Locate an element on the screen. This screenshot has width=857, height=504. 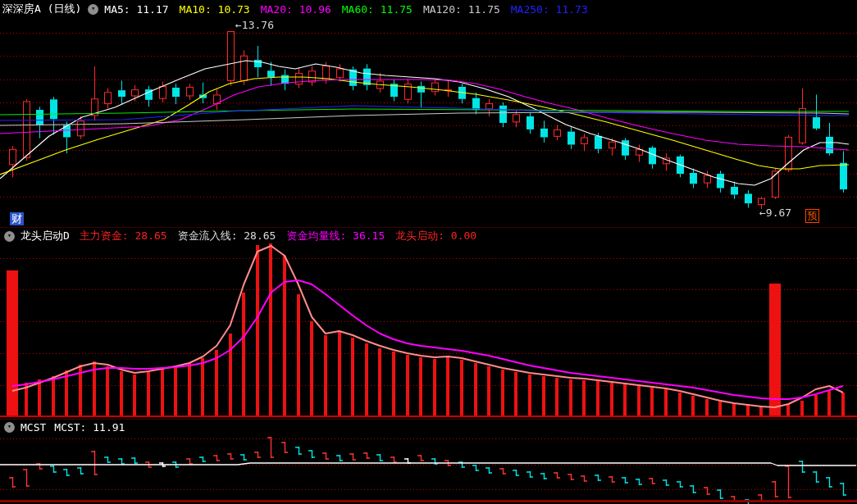
stock-title: 深深房A (日线) is located at coordinates (42, 9).